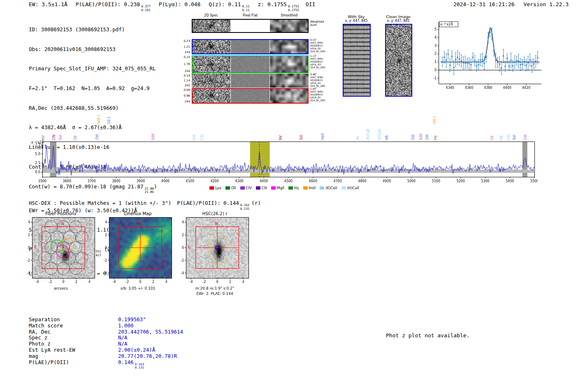 The height and width of the screenshot is (392, 576). What do you see at coordinates (136, 251) in the screenshot?
I see `lineflux-map-plot` at bounding box center [136, 251].